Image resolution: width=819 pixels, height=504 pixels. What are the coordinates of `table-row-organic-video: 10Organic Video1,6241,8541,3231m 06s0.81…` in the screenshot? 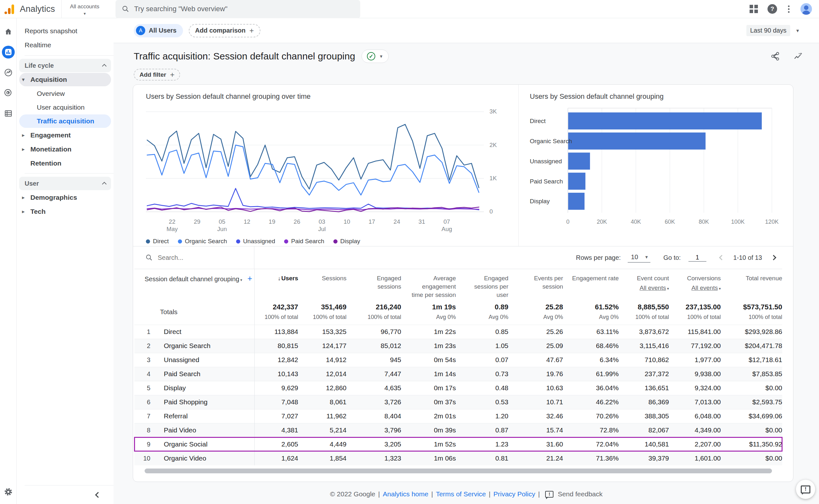 It's located at (458, 458).